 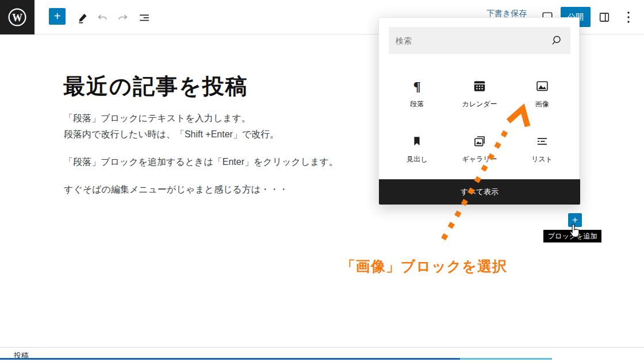 I want to click on image-icon, so click(x=542, y=86).